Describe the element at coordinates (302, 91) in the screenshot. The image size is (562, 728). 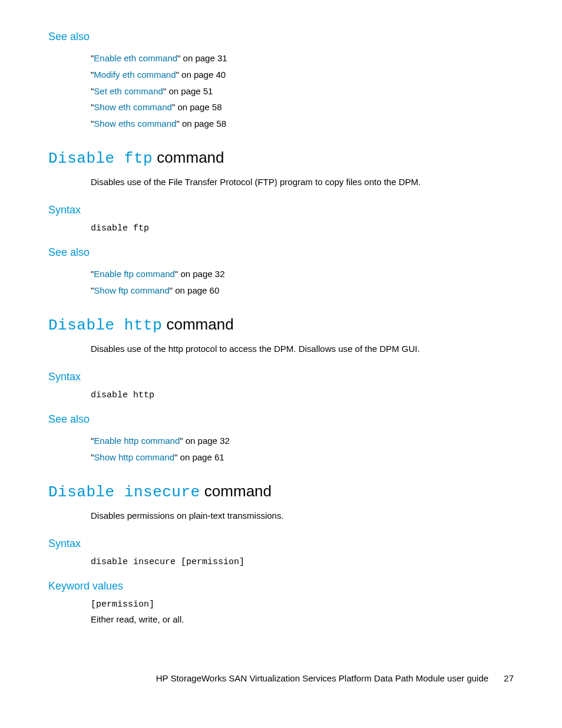
I see `see-also-list-eth: "Enable eth command" on page 31 "Modify …` at that location.